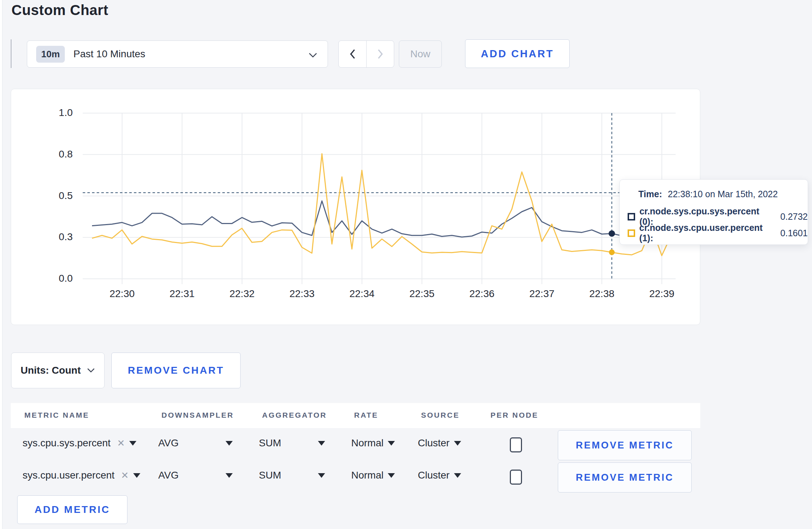 The height and width of the screenshot is (529, 812). What do you see at coordinates (602, 294) in the screenshot?
I see `x-axis-label: 22:38` at bounding box center [602, 294].